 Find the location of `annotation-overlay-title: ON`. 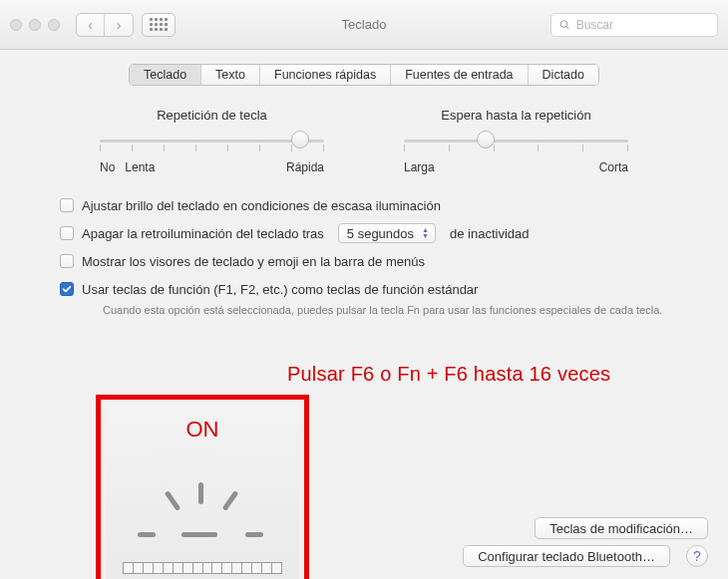

annotation-overlay-title: ON is located at coordinates (202, 430).